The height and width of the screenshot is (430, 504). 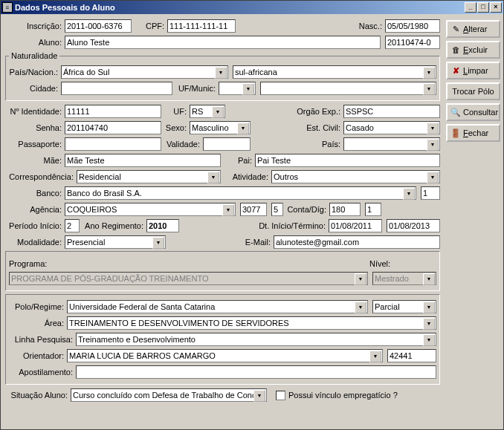 I want to click on label-est-civil: Est. Civil:, so click(x=321, y=128).